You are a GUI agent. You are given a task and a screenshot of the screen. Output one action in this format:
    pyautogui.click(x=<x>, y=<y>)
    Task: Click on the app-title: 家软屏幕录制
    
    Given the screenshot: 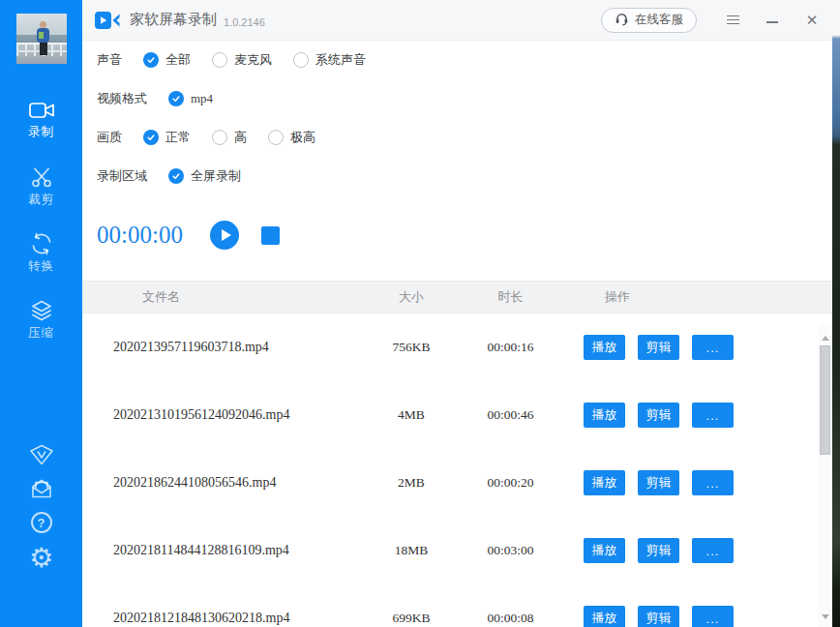 What is the action you would take?
    pyautogui.click(x=173, y=19)
    